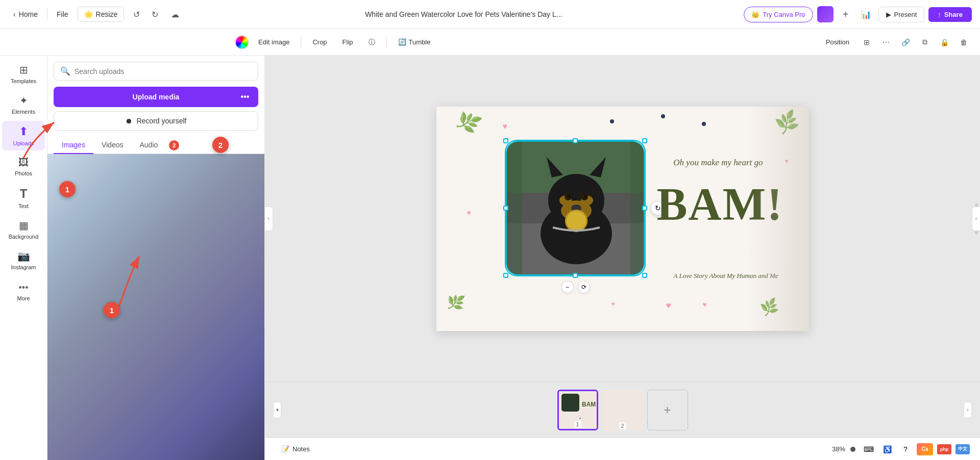 The width and height of the screenshot is (980, 460). Describe the element at coordinates (584, 287) in the screenshot. I see `image-replace-button: ⟳` at that location.